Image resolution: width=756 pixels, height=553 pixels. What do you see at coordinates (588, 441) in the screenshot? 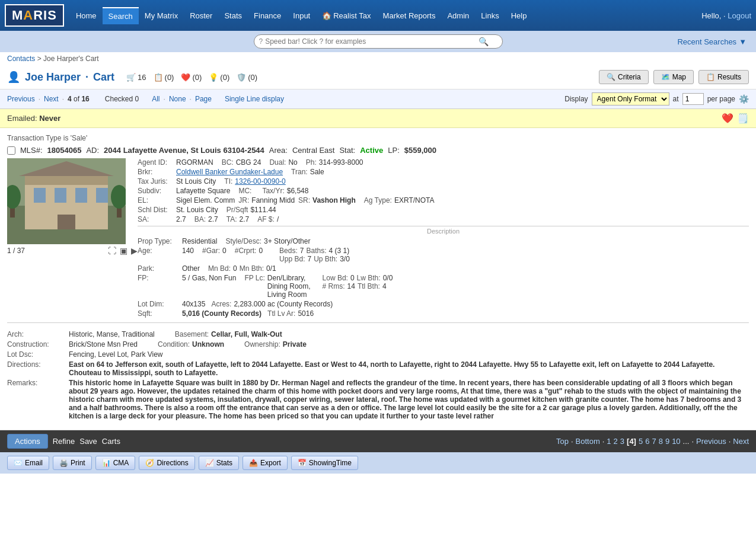
I see `bottom-link: Bottom` at bounding box center [588, 441].